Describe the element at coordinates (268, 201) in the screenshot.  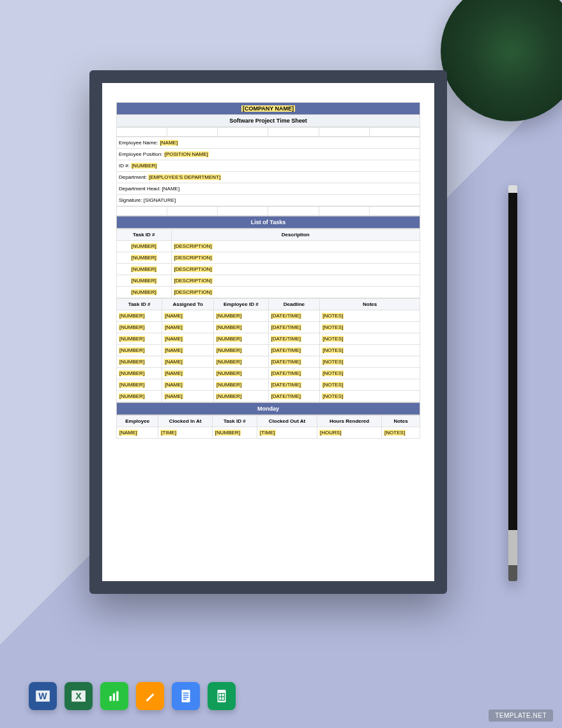
I see `row-signature: Signature: [SIGNATURE]` at that location.